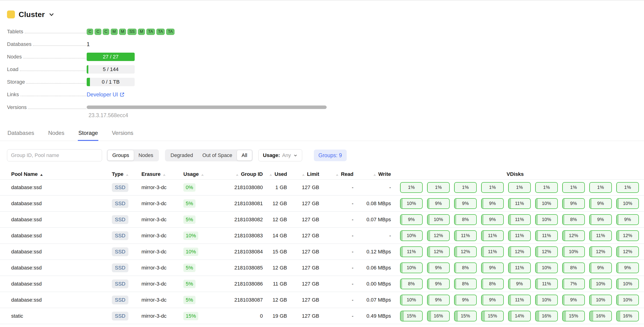  Describe the element at coordinates (106, 95) in the screenshot. I see `developer-ui-link: Developer UI` at that location.